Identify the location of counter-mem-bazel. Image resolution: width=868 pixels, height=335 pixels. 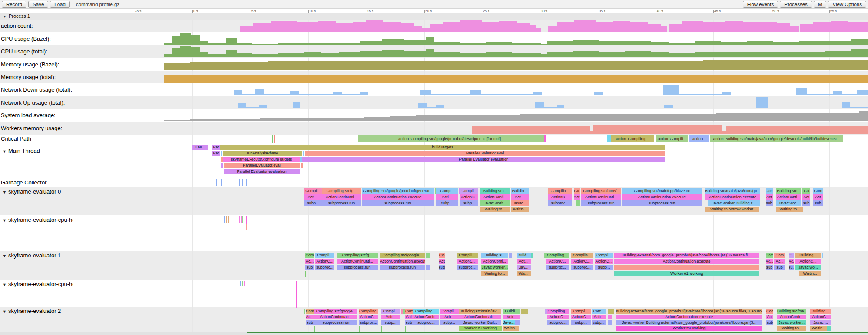
(471, 64).